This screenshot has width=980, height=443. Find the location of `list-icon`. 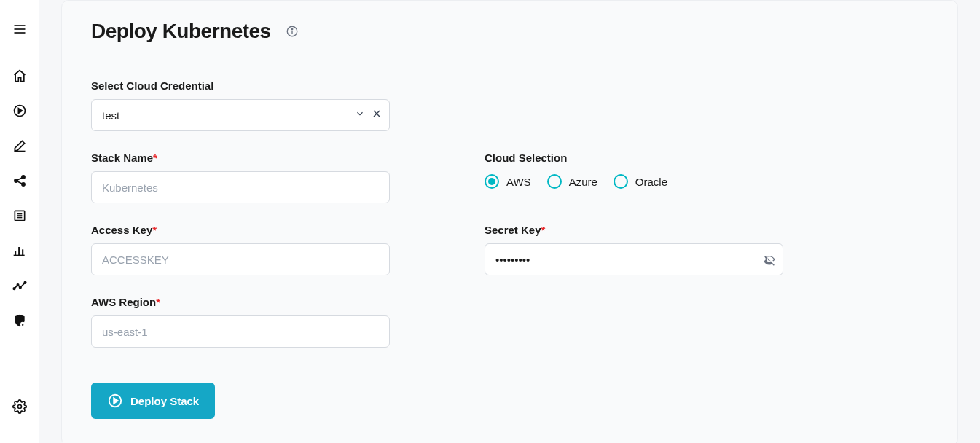

list-icon is located at coordinates (20, 216).